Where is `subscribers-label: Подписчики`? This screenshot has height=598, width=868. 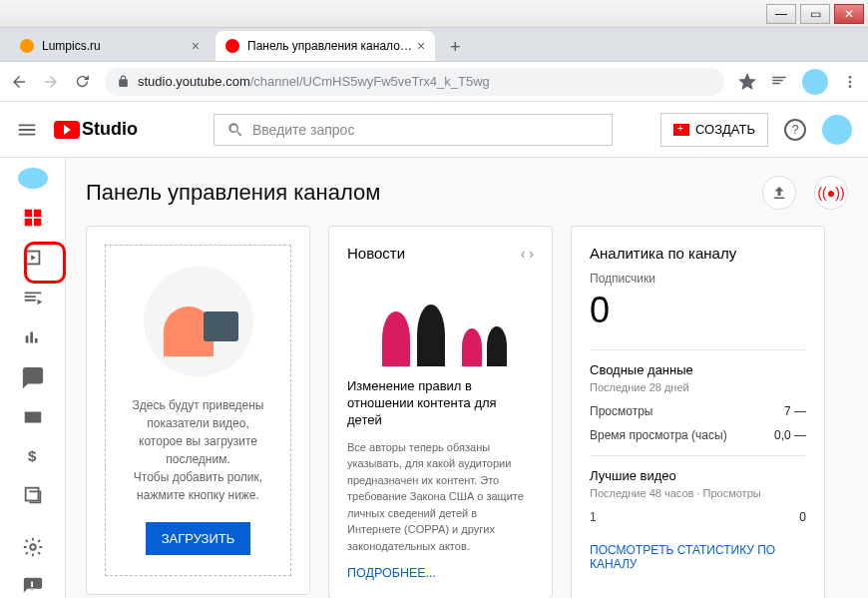
subscribers-label: Подписчики is located at coordinates (698, 279).